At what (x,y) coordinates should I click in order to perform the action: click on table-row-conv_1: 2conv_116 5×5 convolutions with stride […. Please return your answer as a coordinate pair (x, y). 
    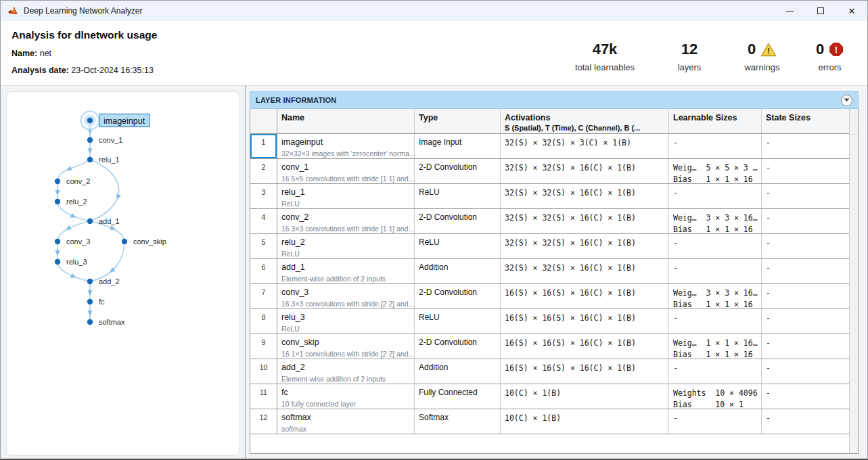
    Looking at the image, I should click on (549, 172).